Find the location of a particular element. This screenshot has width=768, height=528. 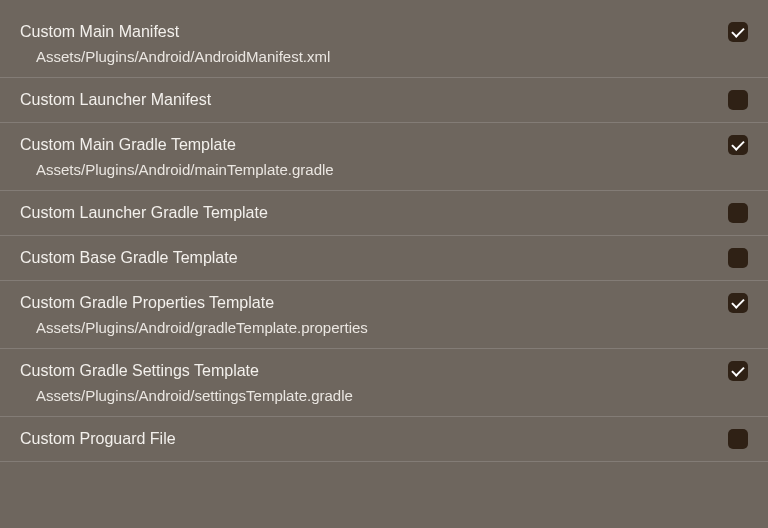

setting-path: Assets/Plugins/Android/settingsTemplate.… is located at coordinates (384, 396).